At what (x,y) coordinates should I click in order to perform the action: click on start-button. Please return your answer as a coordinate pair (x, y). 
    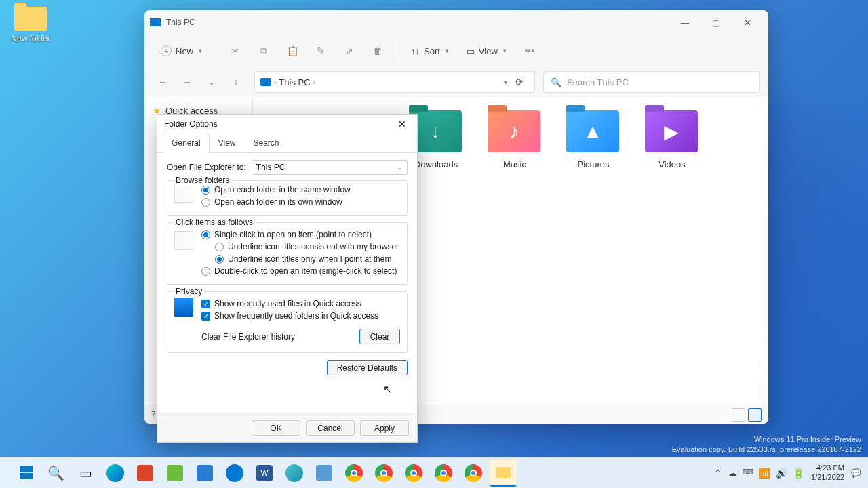
    Looking at the image, I should click on (26, 473).